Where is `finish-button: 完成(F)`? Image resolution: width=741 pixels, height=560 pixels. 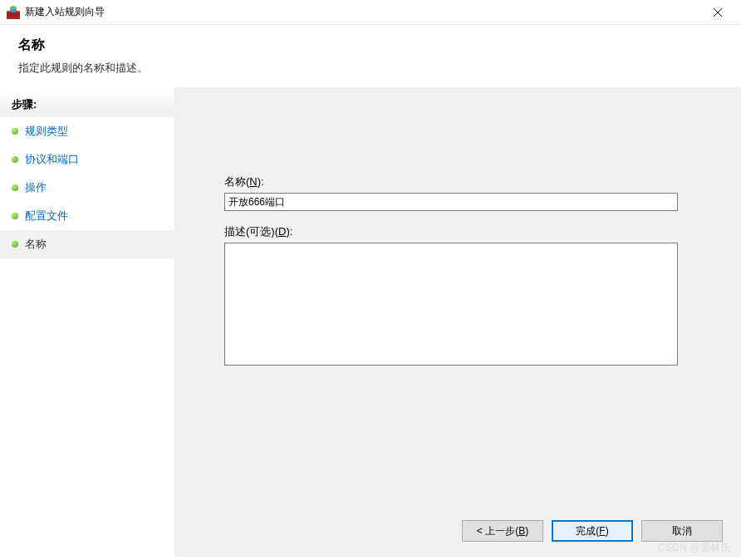 finish-button: 完成(F) is located at coordinates (592, 531).